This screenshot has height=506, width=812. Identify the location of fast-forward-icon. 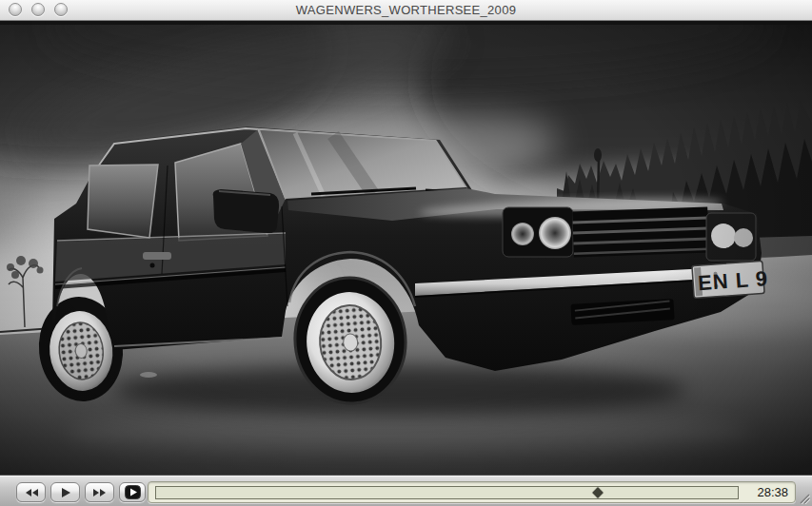
(100, 493).